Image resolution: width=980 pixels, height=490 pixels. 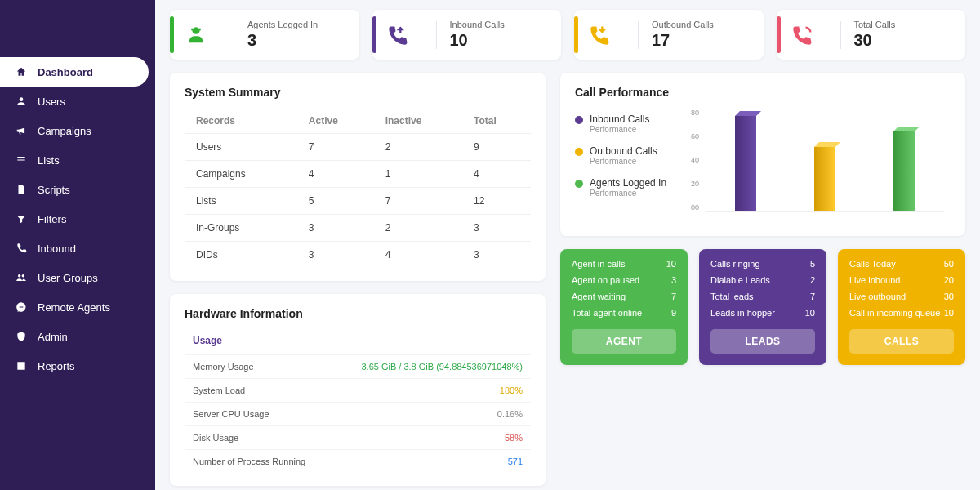 I want to click on legend-label: Inbound Calls, so click(x=619, y=119).